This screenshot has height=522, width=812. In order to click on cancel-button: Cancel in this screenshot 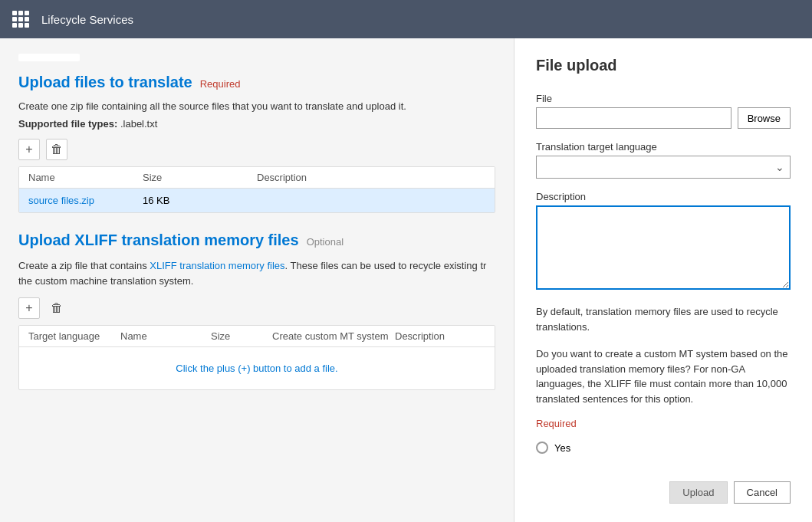, I will do `click(762, 492)`.